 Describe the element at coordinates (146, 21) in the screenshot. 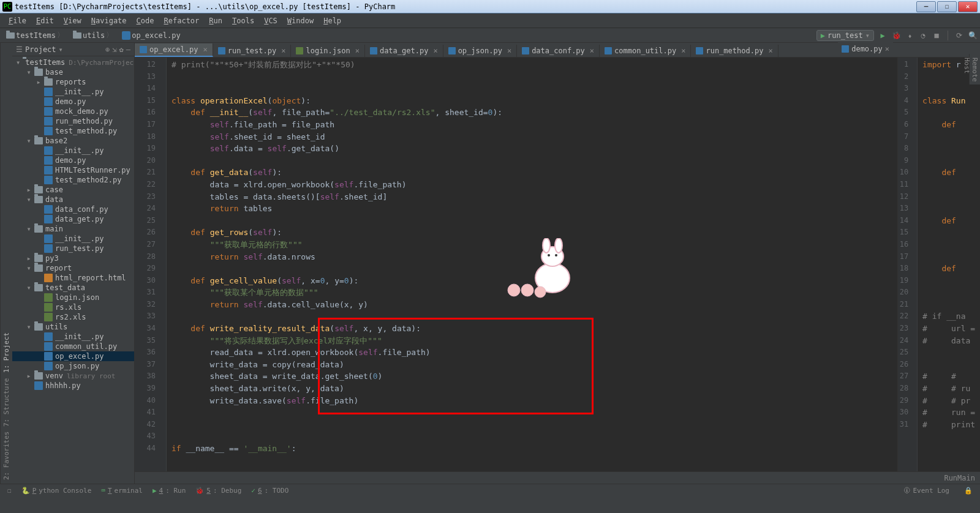

I see `menu-code: Code` at that location.